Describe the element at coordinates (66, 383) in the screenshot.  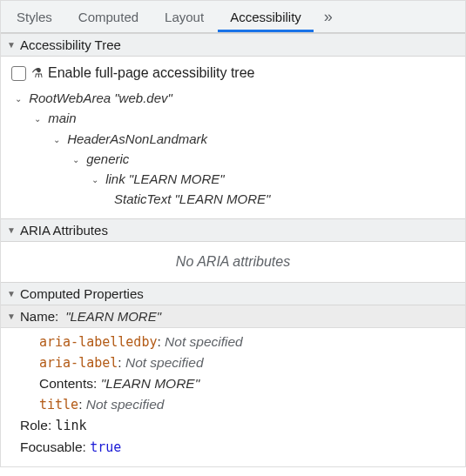
I see `name-source-key: Contents` at that location.